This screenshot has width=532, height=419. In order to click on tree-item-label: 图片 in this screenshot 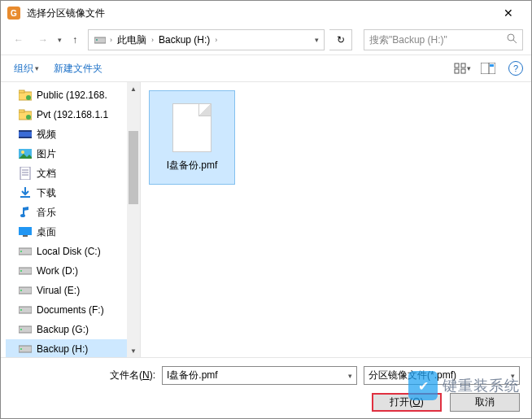, I will do `click(46, 155)`.